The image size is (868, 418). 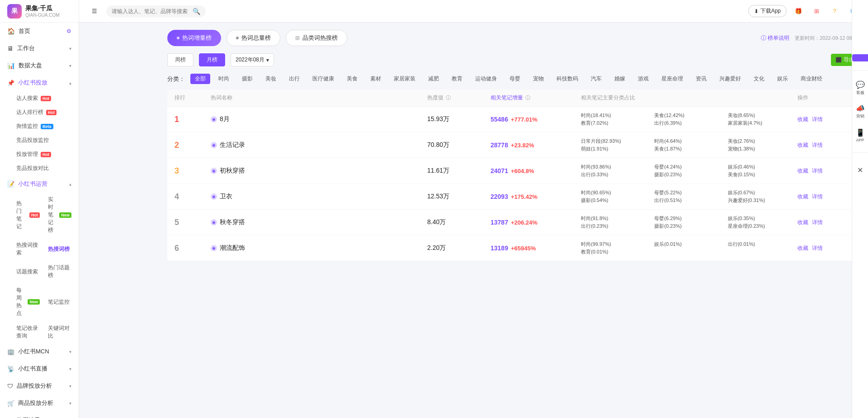 What do you see at coordinates (39, 415) in the screenshot?
I see `sidebar-item-purchase: 🛍 购买续费` at bounding box center [39, 415].